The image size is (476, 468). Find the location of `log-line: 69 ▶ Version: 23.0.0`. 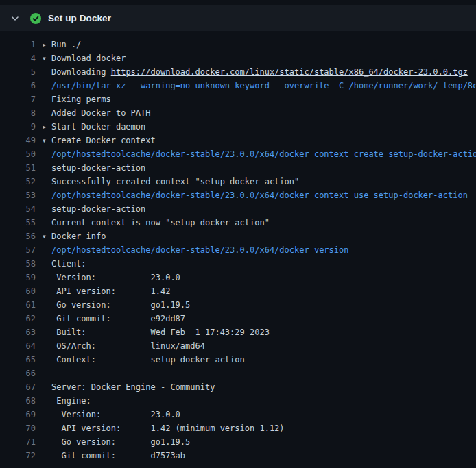

log-line: 69 ▶ Version: 23.0.0 is located at coordinates (238, 415).